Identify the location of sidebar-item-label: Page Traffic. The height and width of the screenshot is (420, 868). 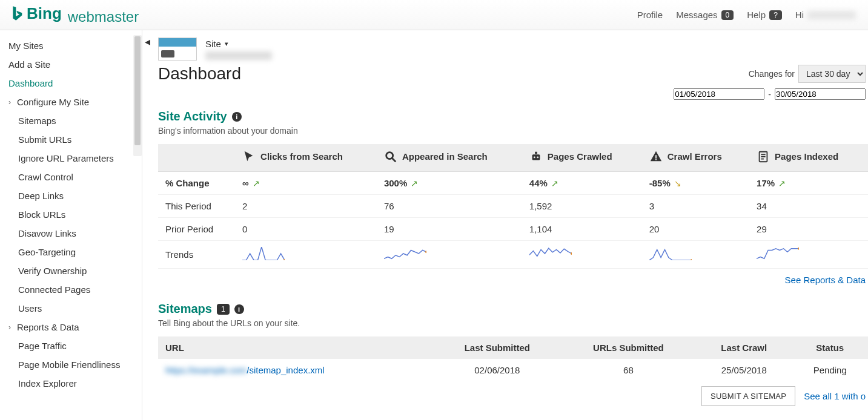
(42, 346).